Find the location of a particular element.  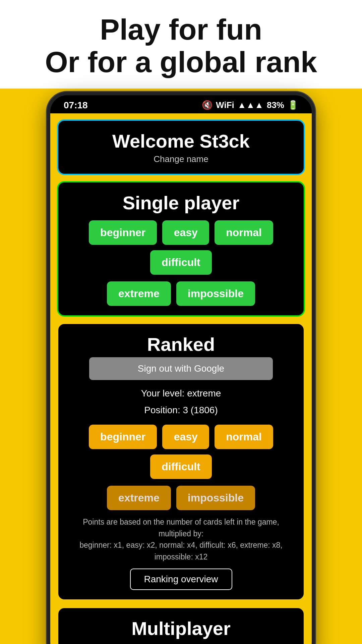

ranking-overview-button: Ranking overview is located at coordinates (181, 579).